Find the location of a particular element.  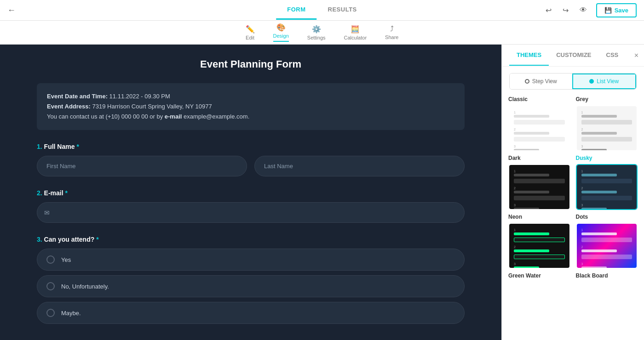

email-wrapper: ✉ is located at coordinates (251, 212).